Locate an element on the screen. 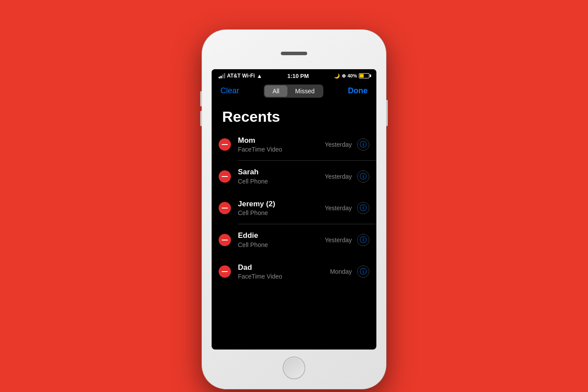  status-bar: AT&T Wi-Fi ▲ 1:10 PM 🌙 ⊕ 40% is located at coordinates (294, 75).